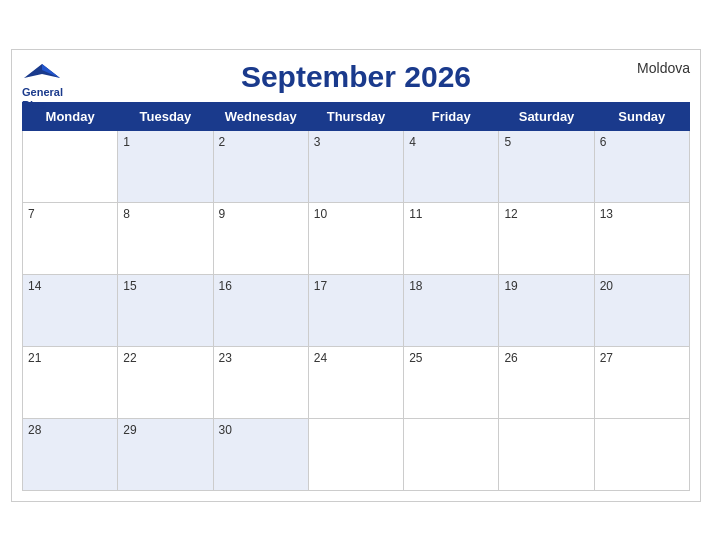  I want to click on day-number: 29, so click(130, 430).